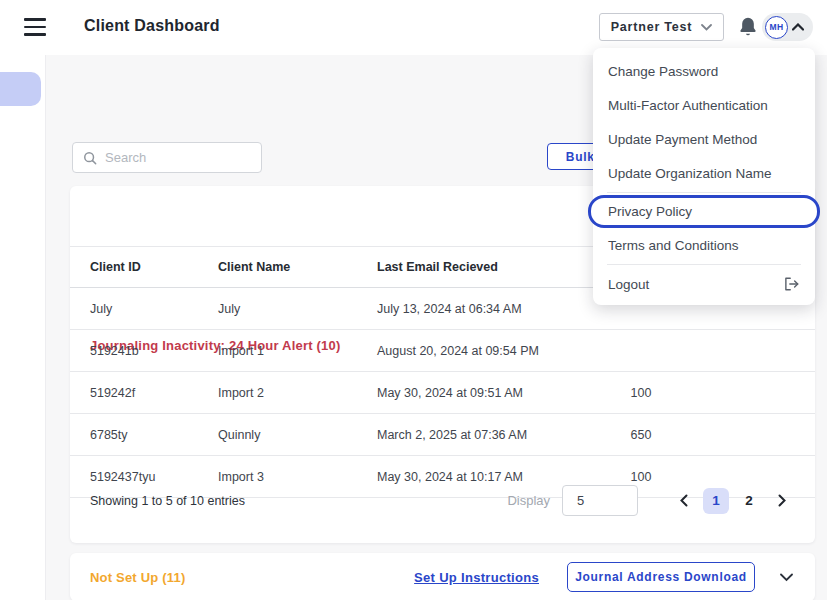 This screenshot has width=827, height=600. I want to click on cell-client-name: Import 1, so click(298, 351).